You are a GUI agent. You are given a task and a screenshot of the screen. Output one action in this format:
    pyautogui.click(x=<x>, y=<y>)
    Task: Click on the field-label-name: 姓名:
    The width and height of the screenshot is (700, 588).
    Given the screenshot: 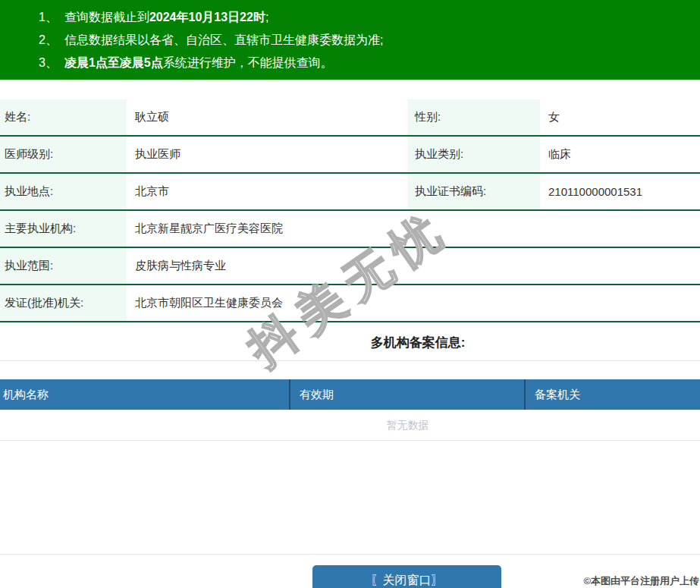 What is the action you would take?
    pyautogui.click(x=64, y=118)
    